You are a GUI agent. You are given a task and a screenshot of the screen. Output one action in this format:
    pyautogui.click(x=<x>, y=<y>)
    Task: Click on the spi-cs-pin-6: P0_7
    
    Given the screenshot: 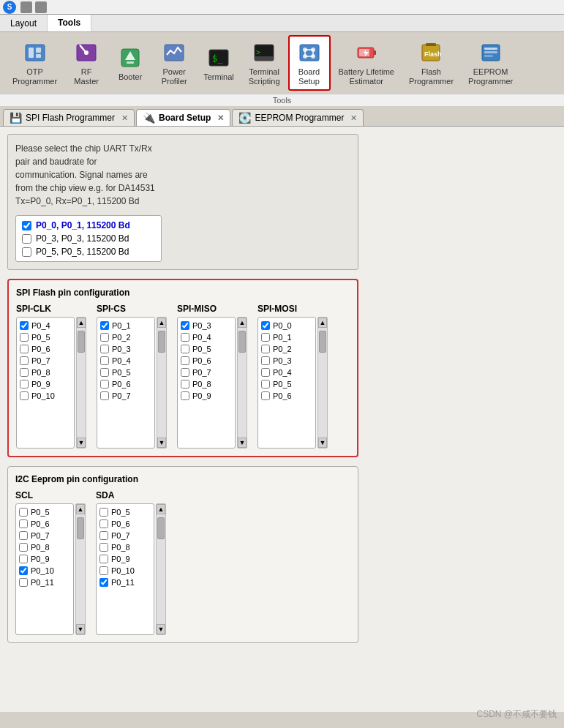 What is the action you would take?
    pyautogui.click(x=126, y=396)
    